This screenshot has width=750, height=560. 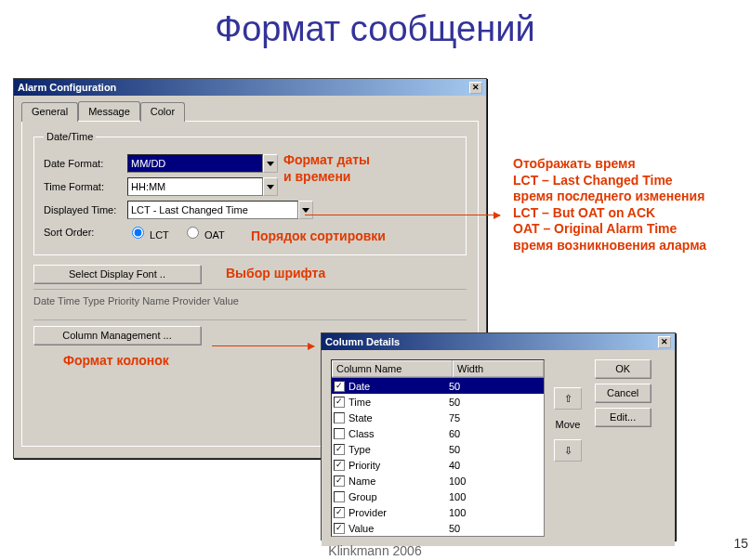 I want to click on sort-order-label: Sort Order:, so click(x=86, y=232).